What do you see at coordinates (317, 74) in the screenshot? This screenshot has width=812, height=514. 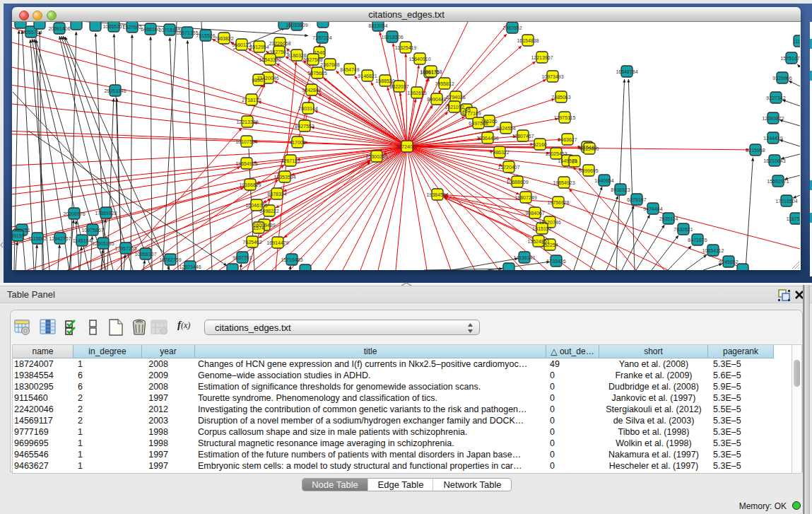 I see `svg-text: 5875685` at bounding box center [317, 74].